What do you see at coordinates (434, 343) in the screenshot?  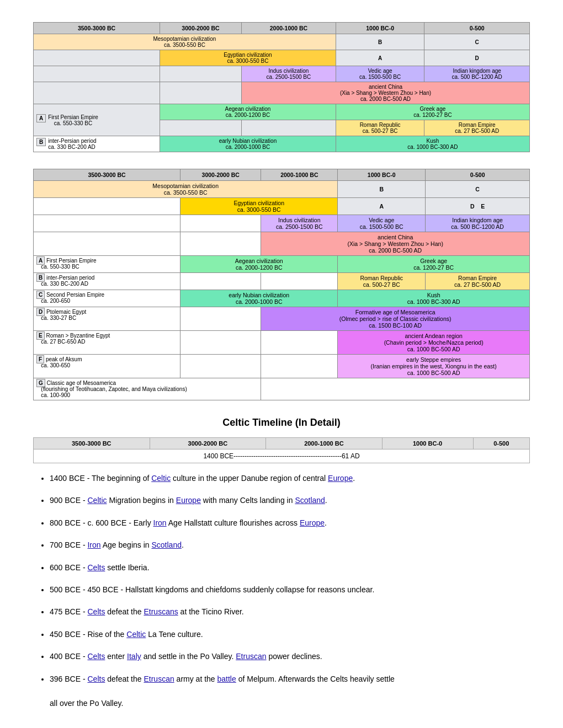 I see `andean-span: ancient Andean region(Chavin period > Mo…` at bounding box center [434, 343].